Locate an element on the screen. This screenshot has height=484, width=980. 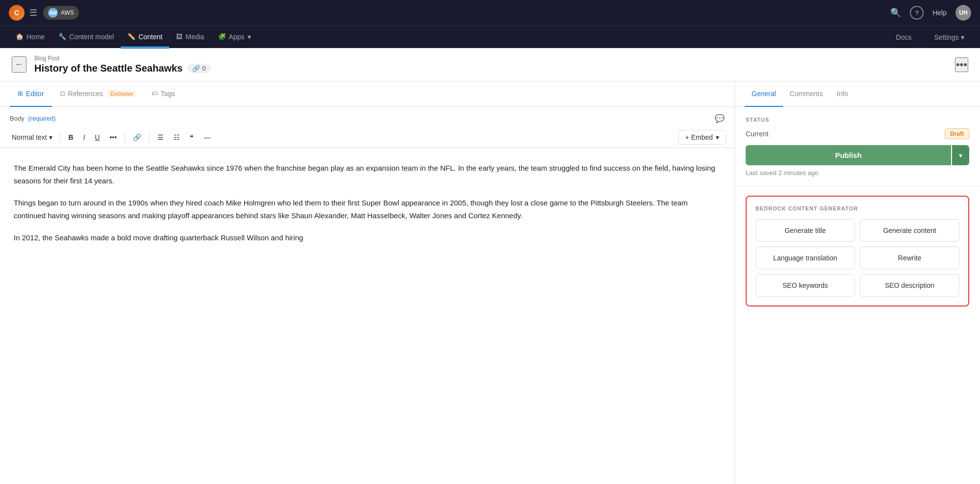
nav-content-model: 🔧 Content model is located at coordinates (86, 37).